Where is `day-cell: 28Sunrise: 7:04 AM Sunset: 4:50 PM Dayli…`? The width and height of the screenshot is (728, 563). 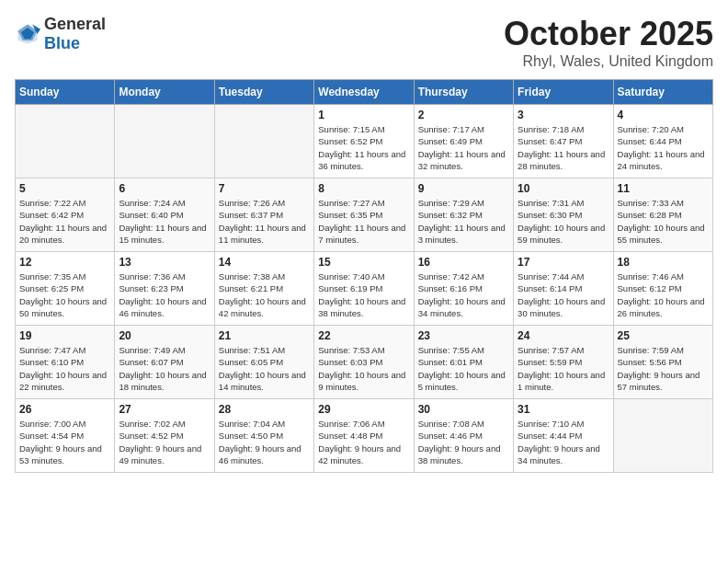
day-cell: 28Sunrise: 7:04 AM Sunset: 4:50 PM Dayli… is located at coordinates (264, 436).